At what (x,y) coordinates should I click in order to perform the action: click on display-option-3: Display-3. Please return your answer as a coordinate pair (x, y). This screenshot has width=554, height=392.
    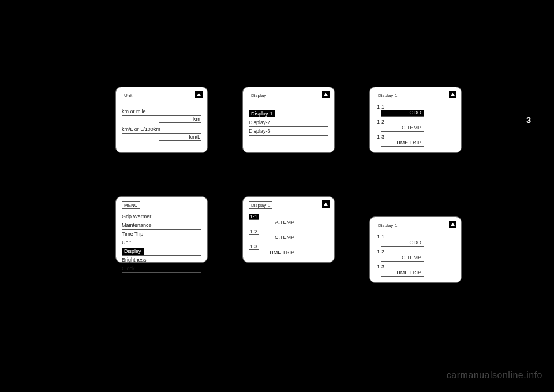
    Looking at the image, I should click on (289, 132).